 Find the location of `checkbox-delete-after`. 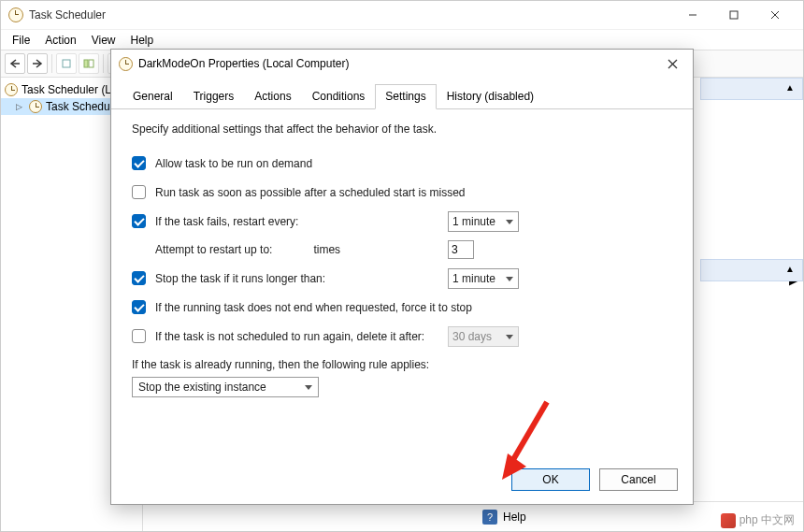

checkbox-delete-after is located at coordinates (138, 337).